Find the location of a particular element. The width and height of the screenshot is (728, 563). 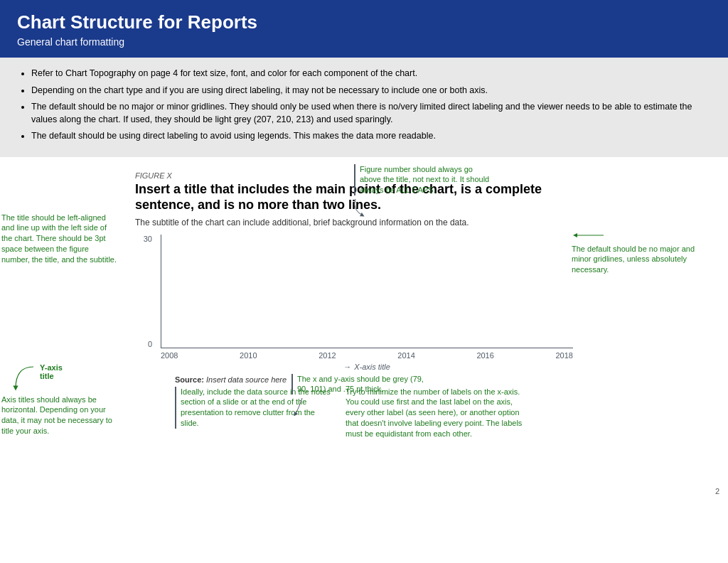

x-axis-title-row: → X-axis title is located at coordinates (367, 367).